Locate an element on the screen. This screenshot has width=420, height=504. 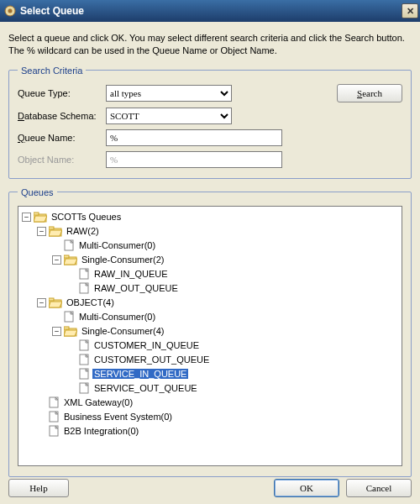
db-schema-label: Database Schema: is located at coordinates (62, 116).